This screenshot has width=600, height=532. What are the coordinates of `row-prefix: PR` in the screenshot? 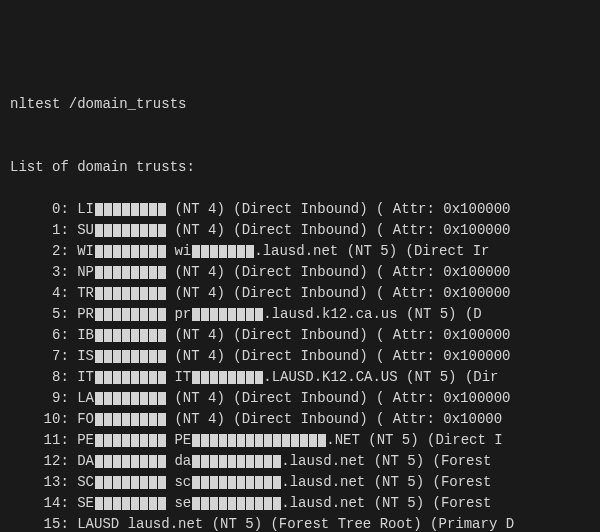 It's located at (86, 314).